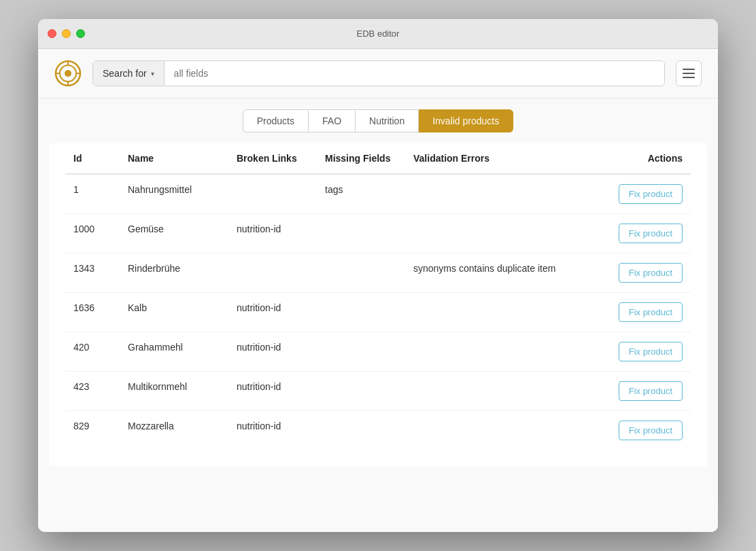 This screenshot has height=551, width=756. What do you see at coordinates (504, 159) in the screenshot?
I see `col-header-validation-errors: Validation Errors` at bounding box center [504, 159].